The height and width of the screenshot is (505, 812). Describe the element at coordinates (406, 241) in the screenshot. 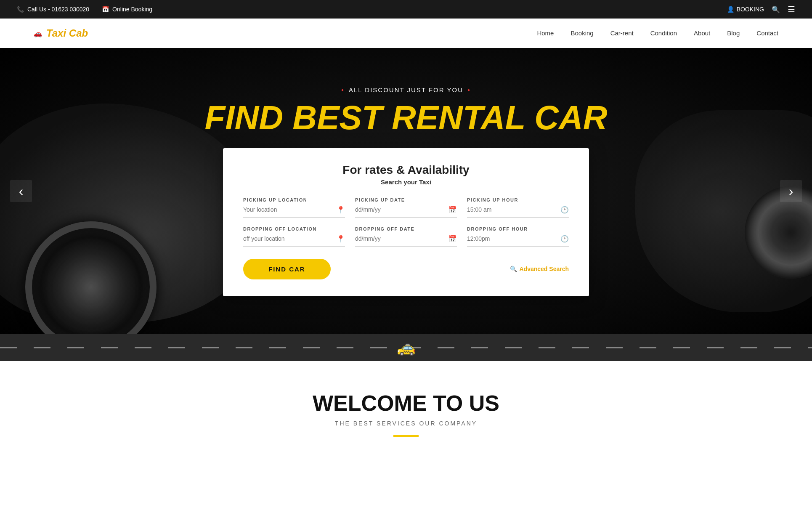

I see `dropoff-date-input-wrap: 📅` at that location.